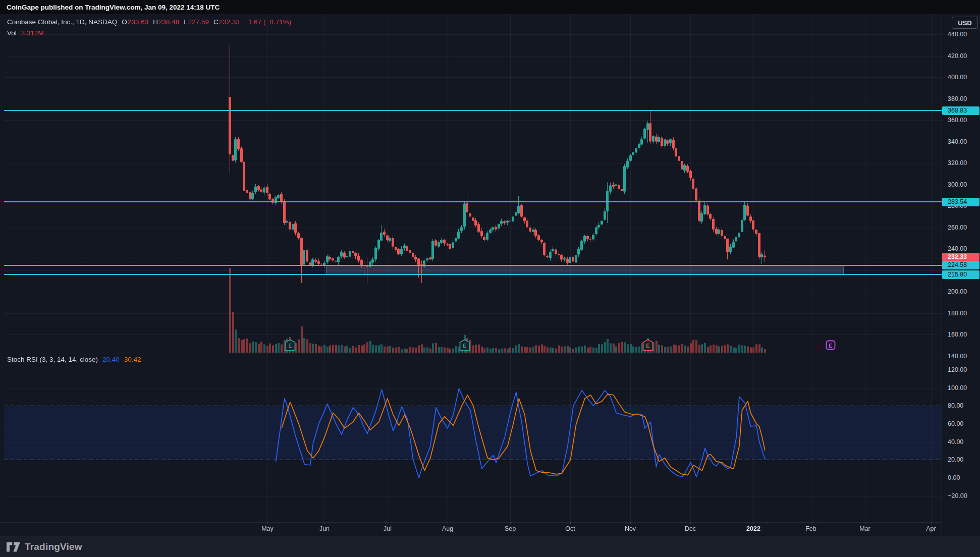  What do you see at coordinates (267, 529) in the screenshot?
I see `time-axis-label: May` at bounding box center [267, 529].